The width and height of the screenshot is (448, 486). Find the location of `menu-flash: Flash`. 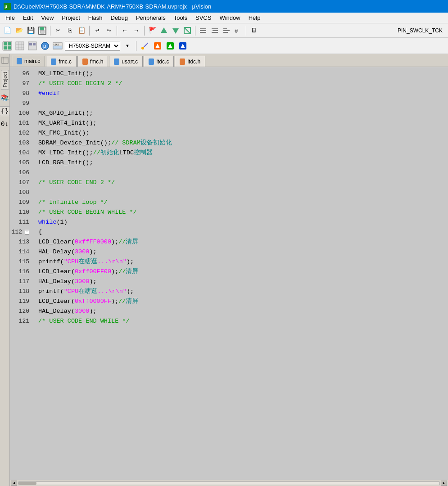

menu-flash: Flash is located at coordinates (95, 18).